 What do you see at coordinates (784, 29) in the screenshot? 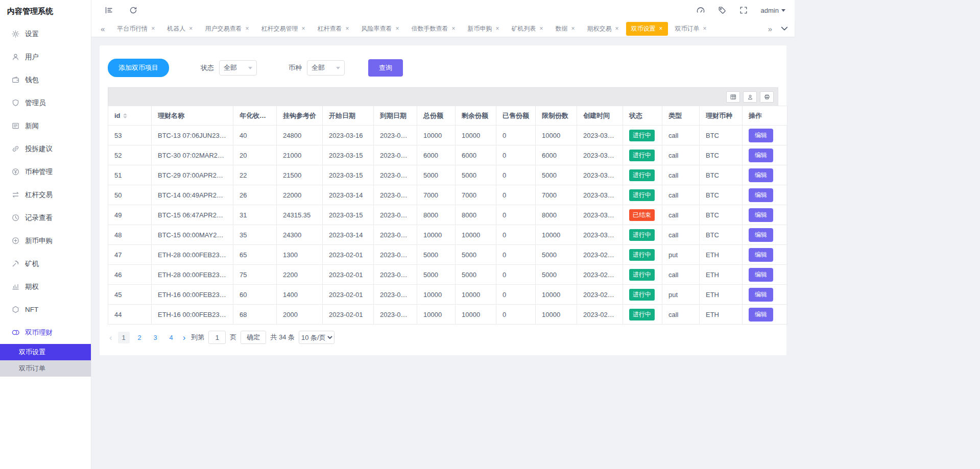
I see `tab-menu-chevron-down-icon` at bounding box center [784, 29].